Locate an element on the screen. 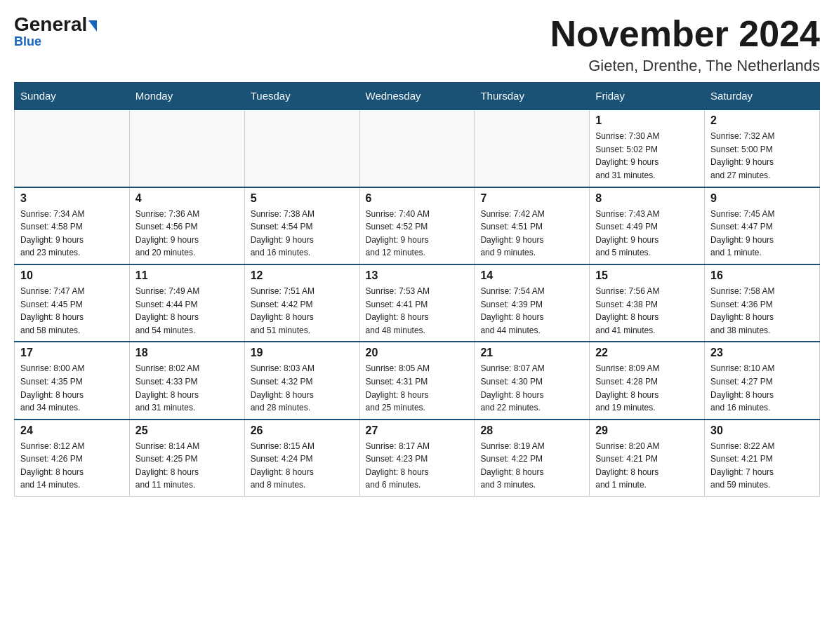 Image resolution: width=834 pixels, height=644 pixels. calendar-cell: 29Sunrise: 8:20 AMSunset: 4:21 PMDayligh… is located at coordinates (647, 458).